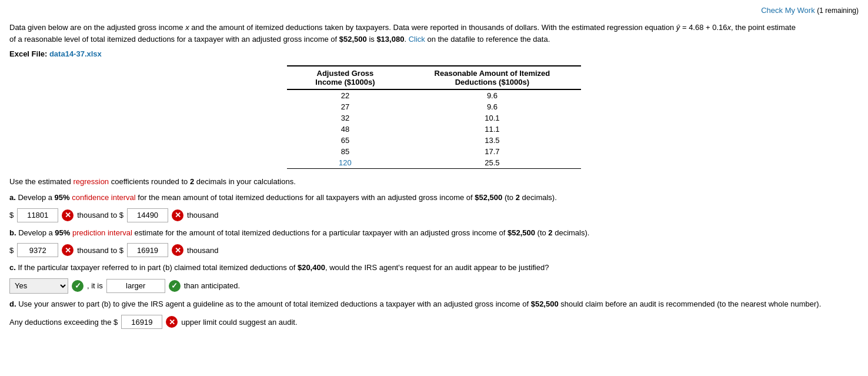 Image resolution: width=868 pixels, height=376 pixels. What do you see at coordinates (64, 322) in the screenshot?
I see `part-d-prefix: Any deductions exceeding the $` at bounding box center [64, 322].